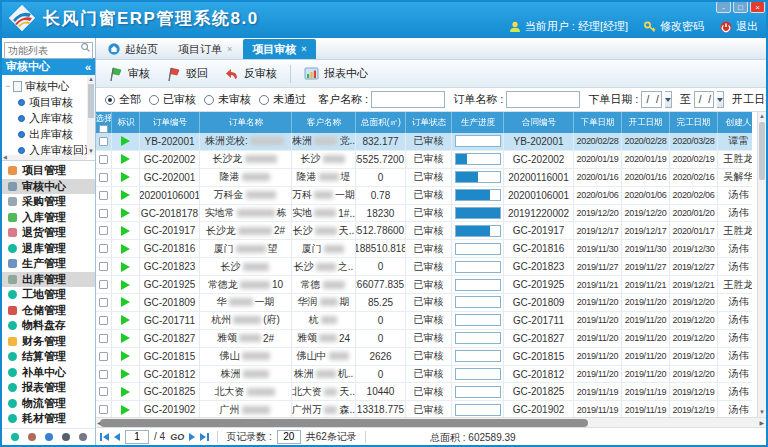  I want to click on column-header-9: 下单日期, so click(598, 122).